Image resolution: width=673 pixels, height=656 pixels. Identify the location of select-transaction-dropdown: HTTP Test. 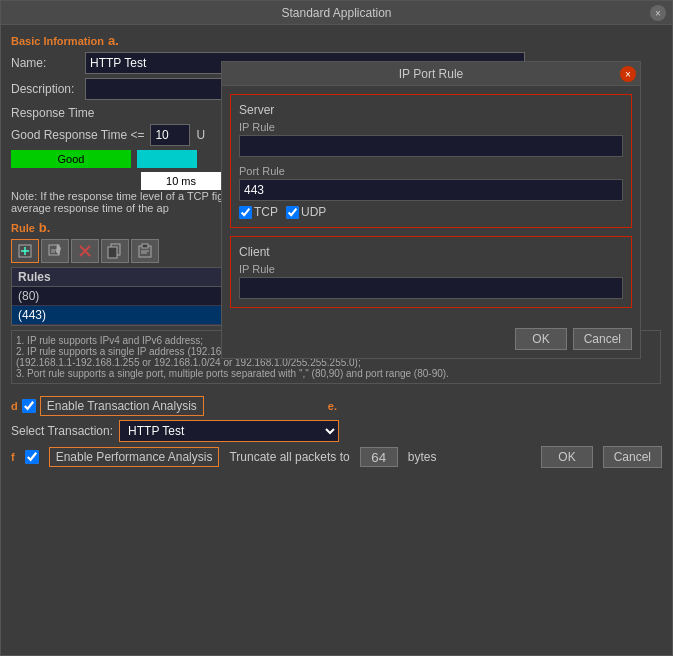
(229, 431).